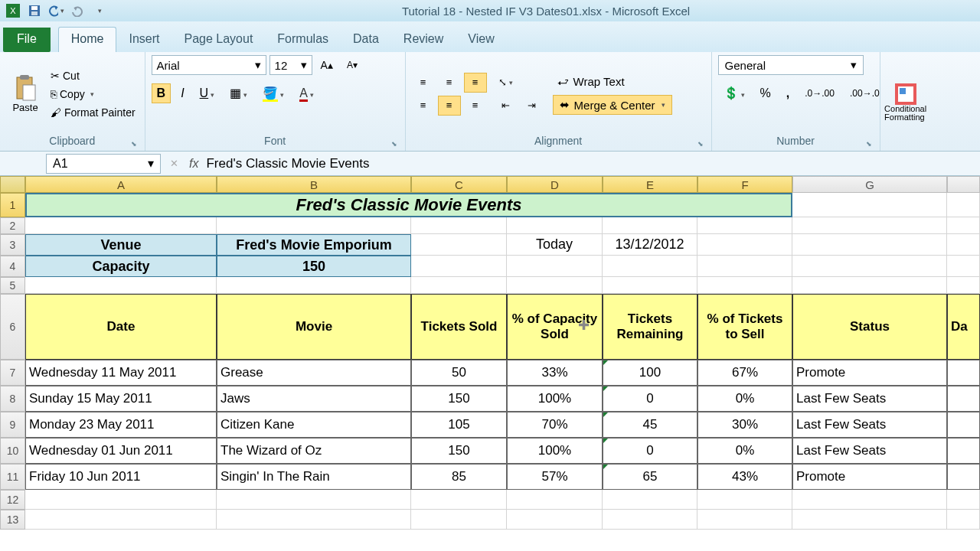  Describe the element at coordinates (25, 94) in the screenshot. I see `paste-button: Paste` at that location.